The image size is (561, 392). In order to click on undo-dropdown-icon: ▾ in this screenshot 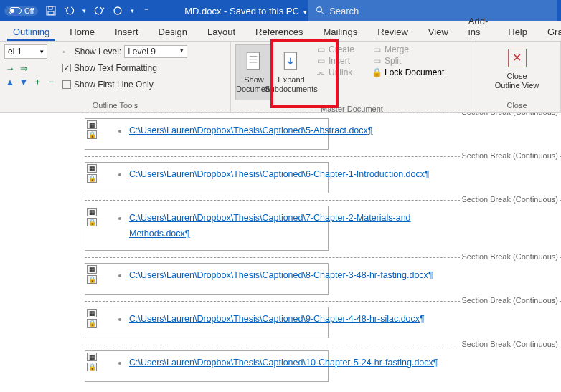, I will do `click(85, 11)`.